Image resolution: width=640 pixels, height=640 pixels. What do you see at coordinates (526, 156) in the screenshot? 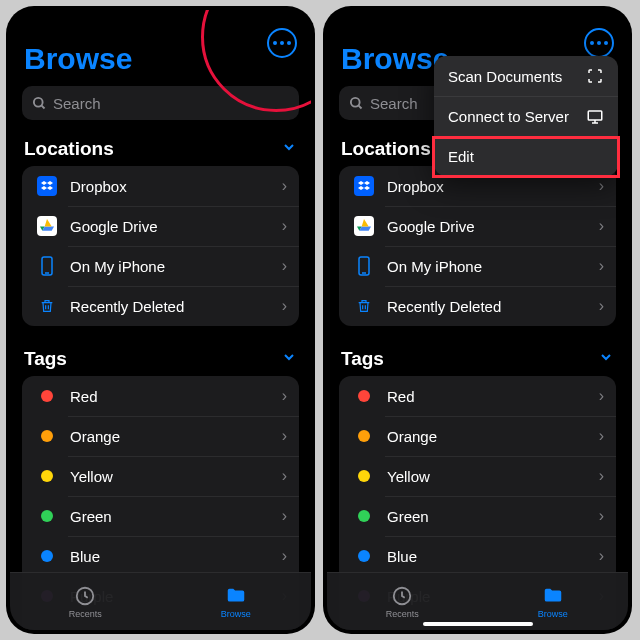
I see `menu-edit: Edit` at bounding box center [526, 156].